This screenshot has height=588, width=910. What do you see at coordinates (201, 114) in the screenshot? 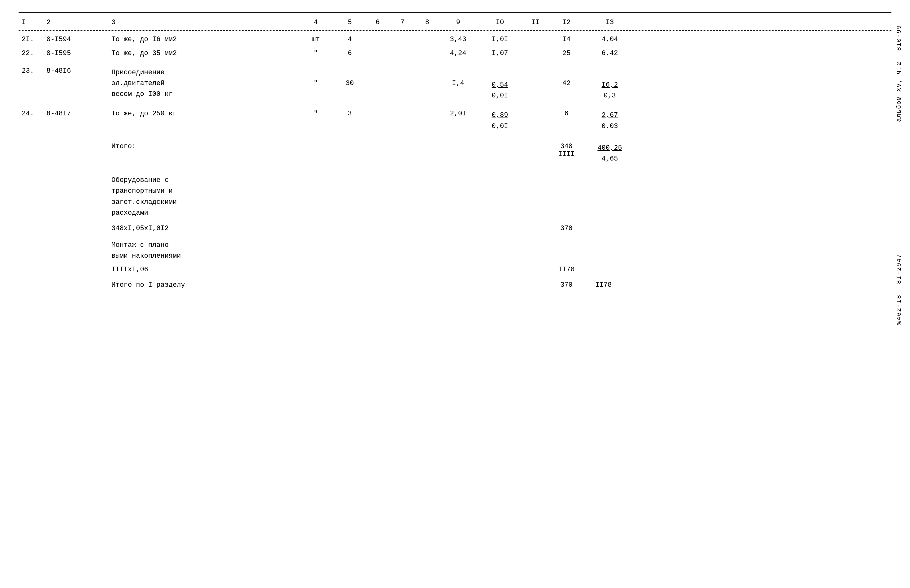
I see `row24-desc: То же, до 250 кг` at bounding box center [201, 114].